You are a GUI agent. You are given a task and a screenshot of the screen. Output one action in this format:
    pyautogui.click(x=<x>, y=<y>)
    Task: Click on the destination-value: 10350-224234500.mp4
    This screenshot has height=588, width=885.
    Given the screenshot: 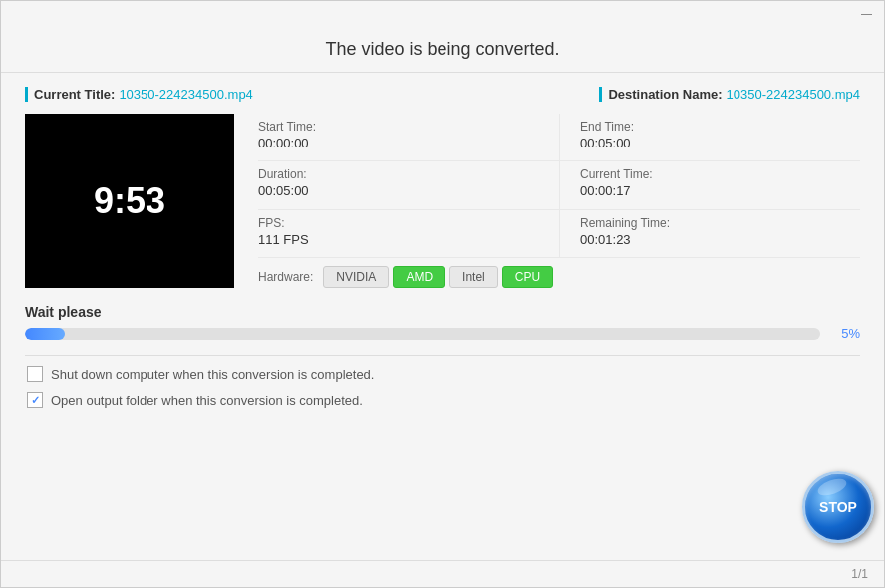 What is the action you would take?
    pyautogui.click(x=793, y=94)
    